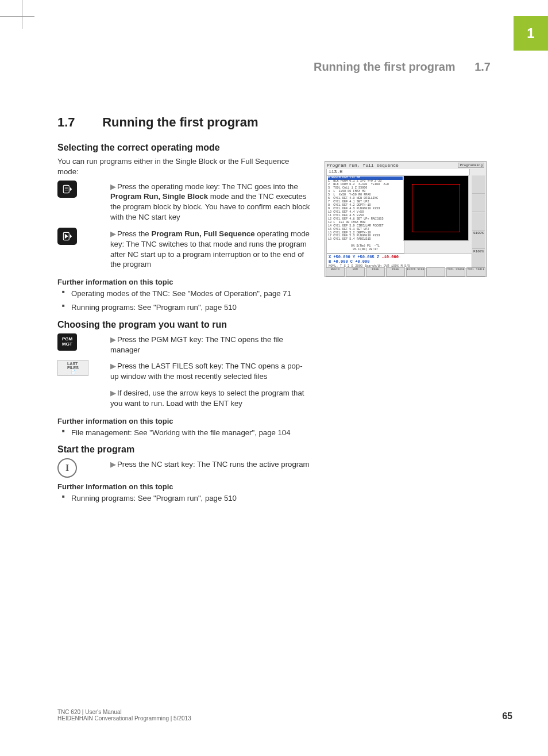 This screenshot has height=756, width=548. What do you see at coordinates (399, 261) in the screenshot?
I see `shot-coordinates: X +50.000 Y +50.005 Z -10.000 B +0.000 C…` at bounding box center [399, 261].